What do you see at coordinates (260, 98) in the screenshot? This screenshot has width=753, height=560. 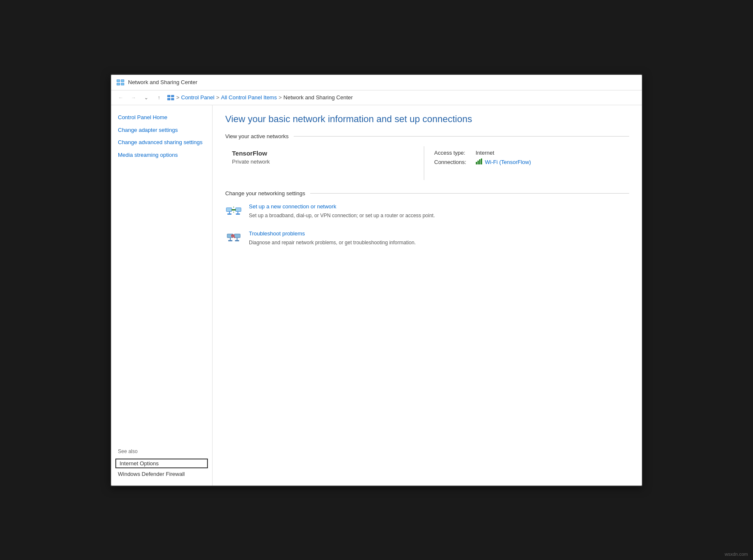 I see `breadcrumb: > Control Panel > All Control Panel Item…` at bounding box center [260, 98].